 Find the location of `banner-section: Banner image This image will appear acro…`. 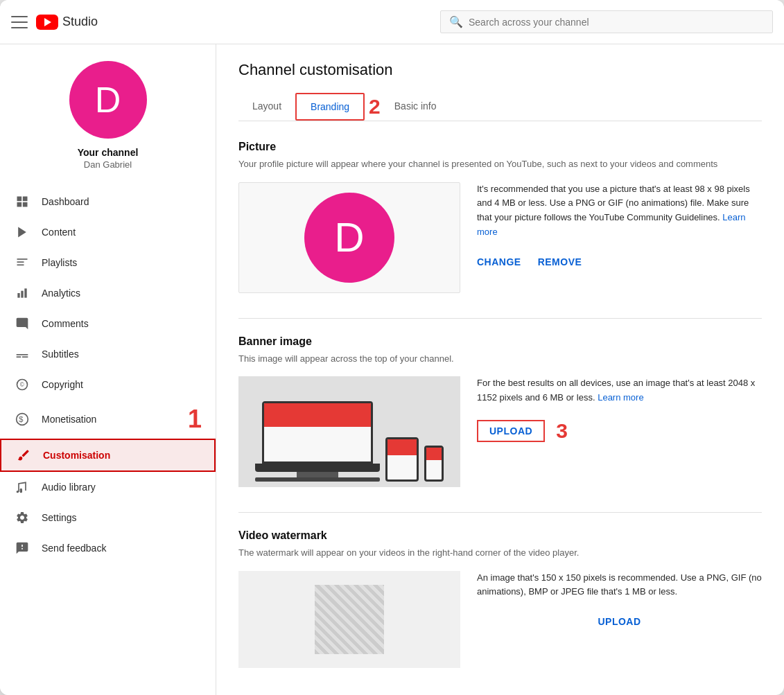

banner-section: Banner image This image will appear acro… is located at coordinates (500, 412).